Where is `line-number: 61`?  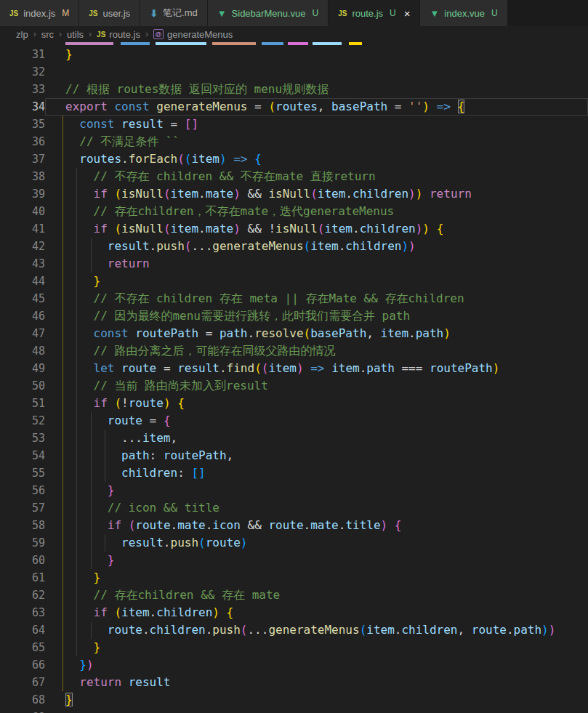 line-number: 61 is located at coordinates (23, 578).